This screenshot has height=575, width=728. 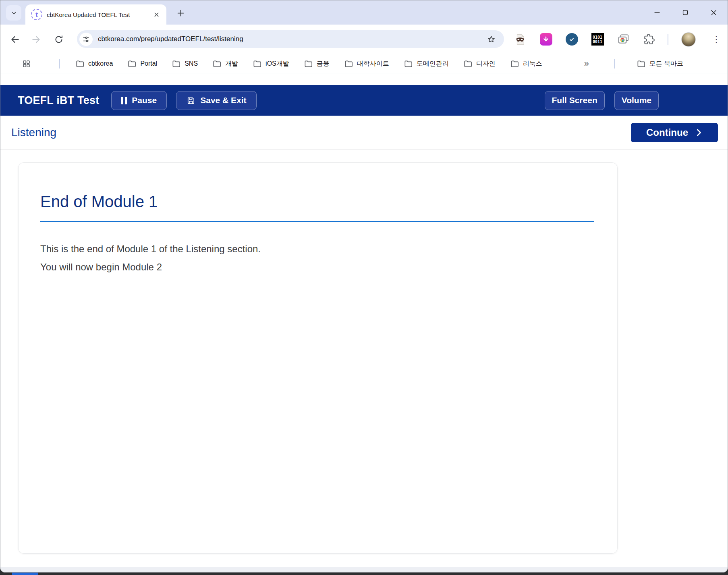 I want to click on pause-label: Pause, so click(x=144, y=100).